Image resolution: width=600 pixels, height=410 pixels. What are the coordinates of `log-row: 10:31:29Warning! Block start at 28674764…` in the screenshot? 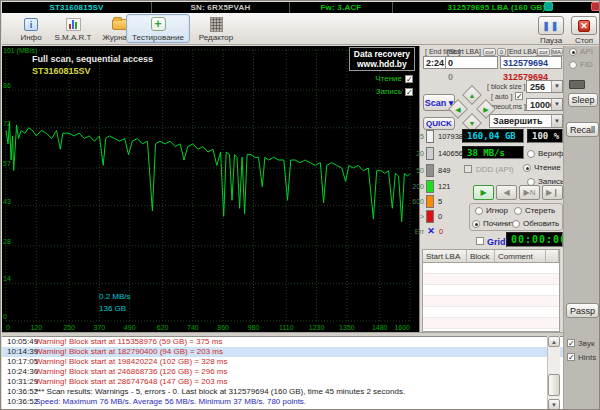 It's located at (282, 382).